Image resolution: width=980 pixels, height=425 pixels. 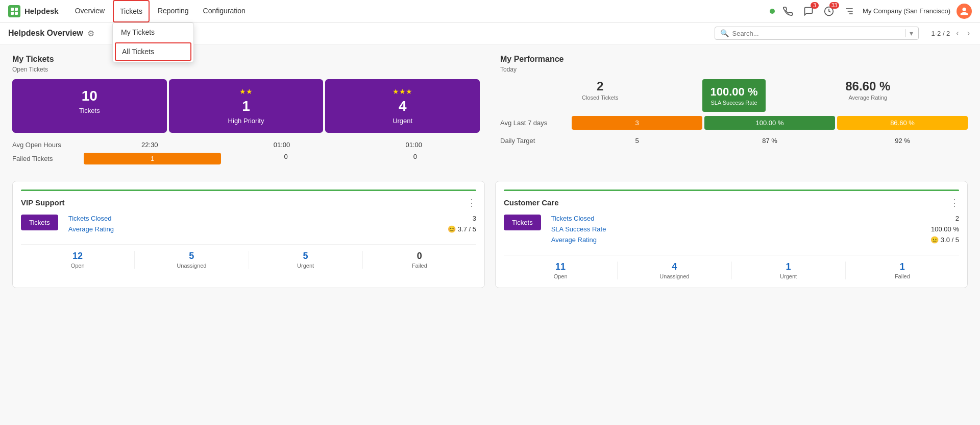 What do you see at coordinates (906, 11) in the screenshot?
I see `company-name: My Company (San Francisco)` at bounding box center [906, 11].